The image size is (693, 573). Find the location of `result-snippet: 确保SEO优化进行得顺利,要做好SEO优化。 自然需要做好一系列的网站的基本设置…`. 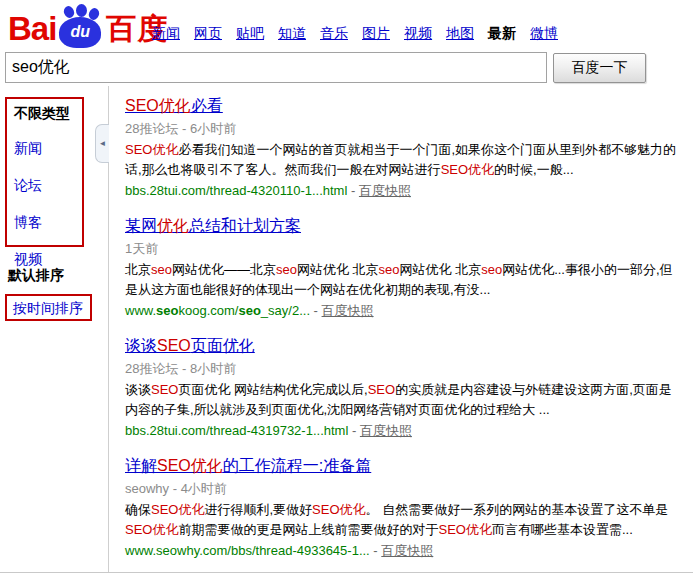

result-snippet: 确保SEO优化进行得顺利,要做好SEO优化。 自然需要做好一系列的网站的基本设置… is located at coordinates (404, 520).